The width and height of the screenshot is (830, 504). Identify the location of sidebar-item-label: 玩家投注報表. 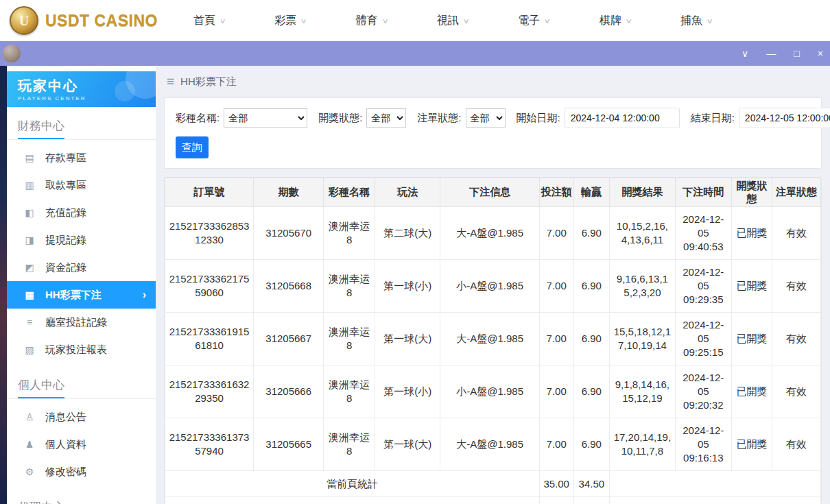
(76, 350).